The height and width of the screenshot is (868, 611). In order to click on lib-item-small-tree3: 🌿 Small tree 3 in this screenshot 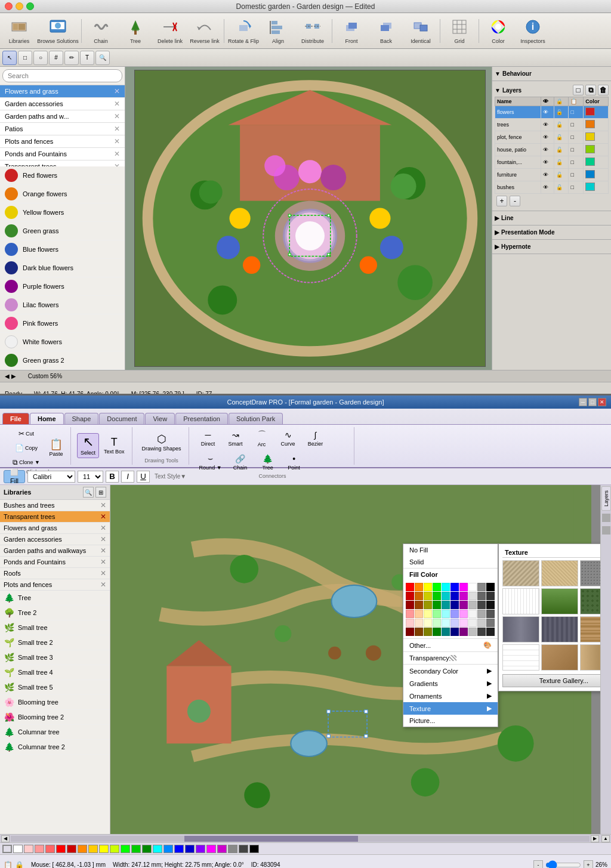, I will do `click(55, 657)`.